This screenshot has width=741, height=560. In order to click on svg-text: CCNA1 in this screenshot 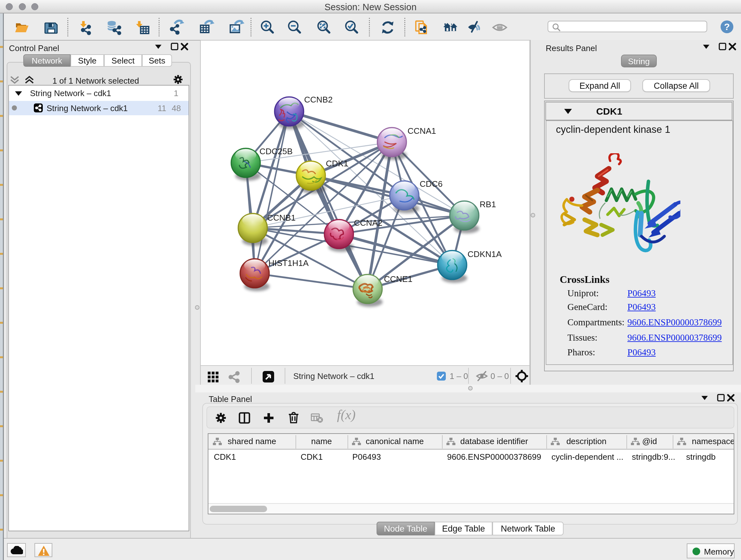, I will do `click(422, 131)`.